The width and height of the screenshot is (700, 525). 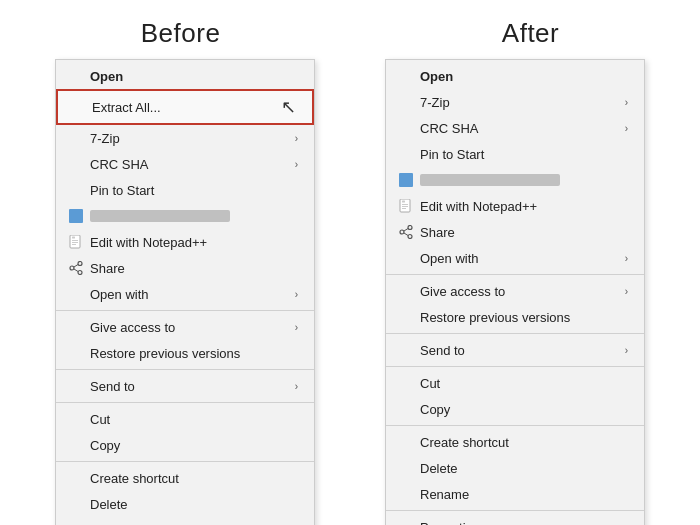 I want to click on menu-item-label-openwith: Open with, so click(x=450, y=258).